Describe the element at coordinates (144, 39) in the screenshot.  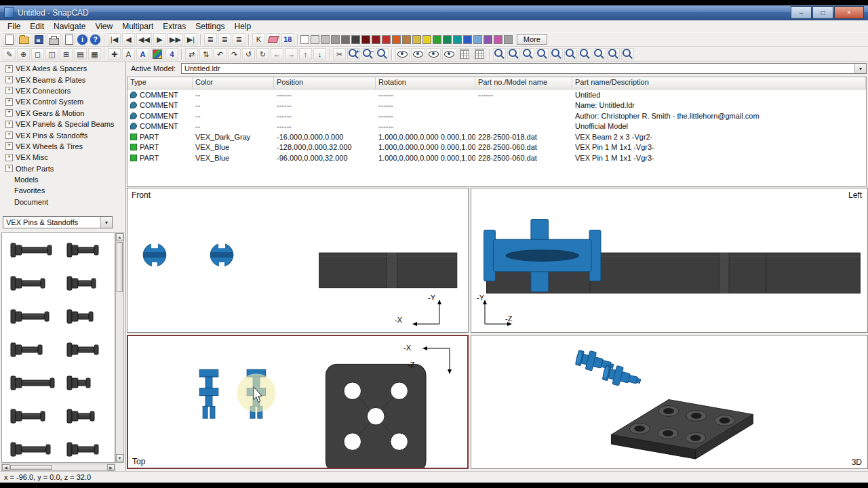
I see `rewind-steps-icon: ◀◀` at that location.